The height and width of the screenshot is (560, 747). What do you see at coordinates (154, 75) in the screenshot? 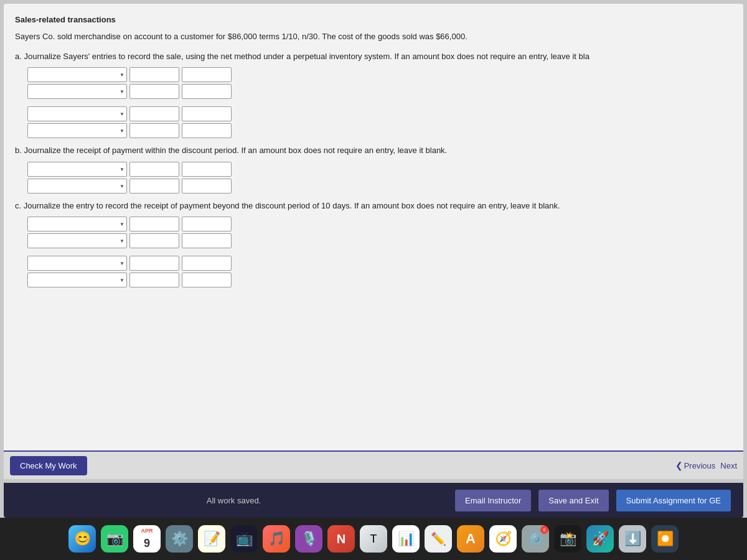
I see `debit-input-a1` at bounding box center [154, 75].